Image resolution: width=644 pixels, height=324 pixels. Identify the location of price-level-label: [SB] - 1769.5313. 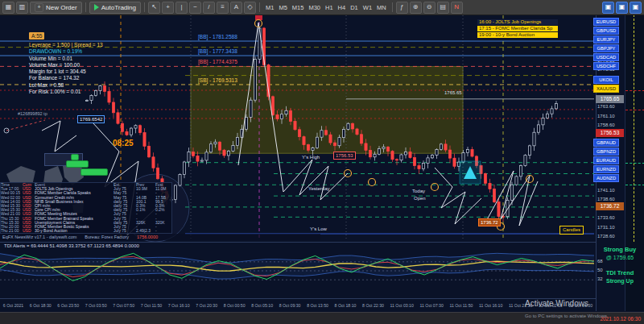
(217, 81).